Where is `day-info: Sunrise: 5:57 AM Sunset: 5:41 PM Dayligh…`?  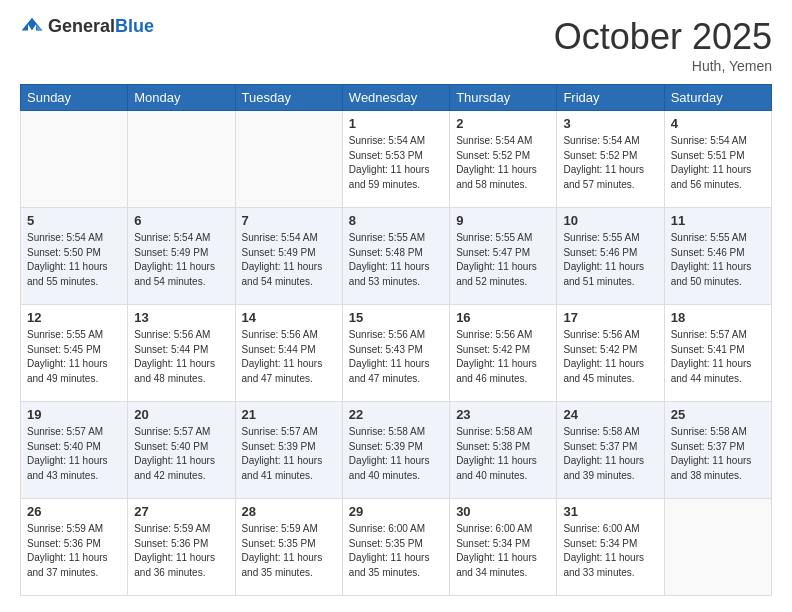 day-info: Sunrise: 5:57 AM Sunset: 5:41 PM Dayligh… is located at coordinates (718, 357).